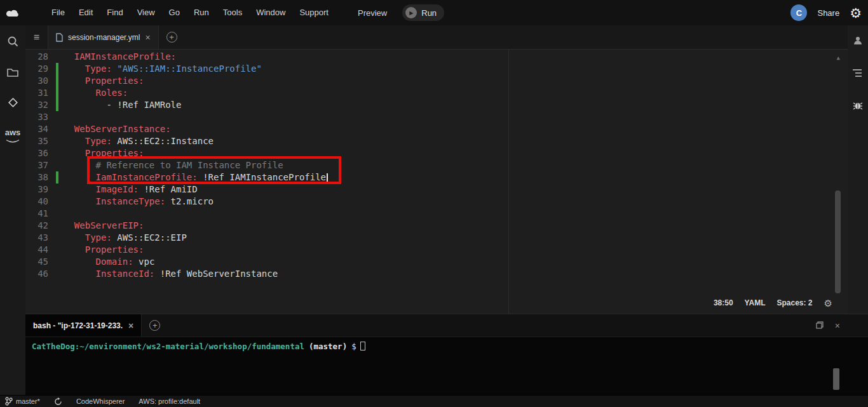 The height and width of the screenshot is (407, 868). I want to click on avatar: C, so click(799, 13).